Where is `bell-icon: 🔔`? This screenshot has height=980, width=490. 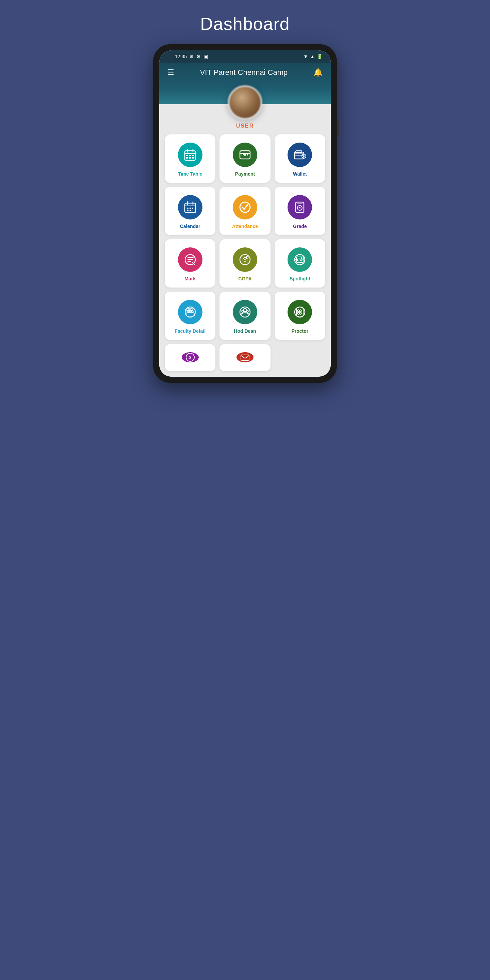 bell-icon: 🔔 is located at coordinates (318, 72).